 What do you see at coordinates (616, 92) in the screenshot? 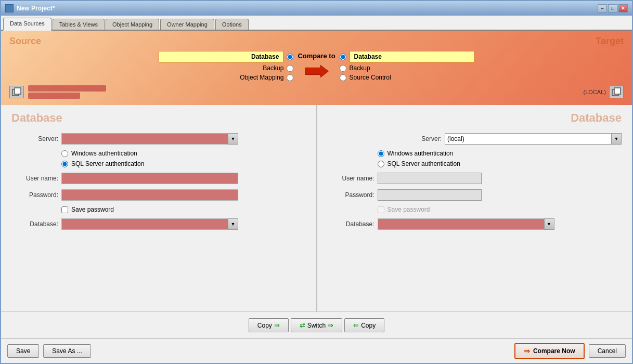
I see `target-connection-icon` at bounding box center [616, 92].